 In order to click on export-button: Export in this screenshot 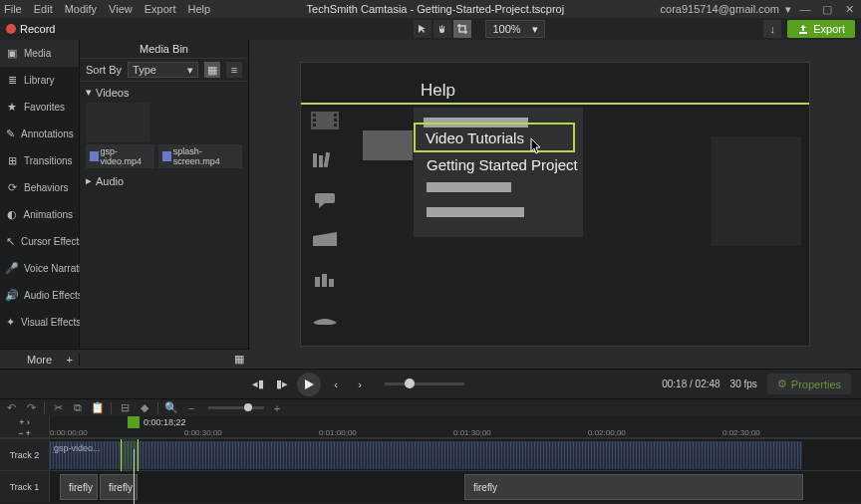, I will do `click(821, 29)`.